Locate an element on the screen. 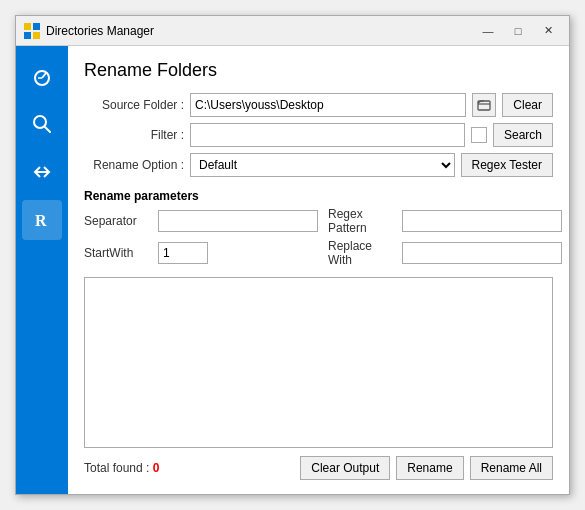 The image size is (585, 510). regex-pattern-input is located at coordinates (482, 221).